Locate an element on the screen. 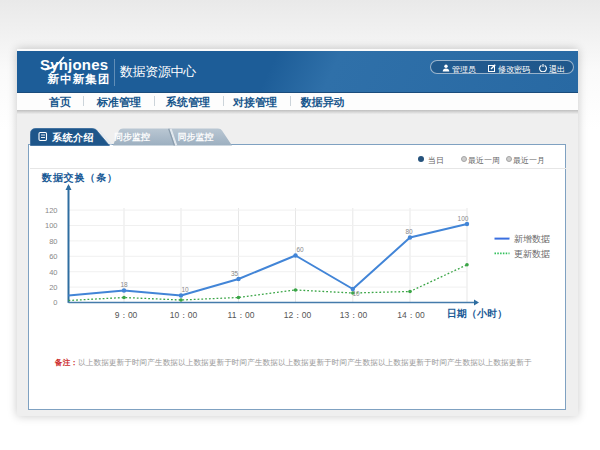 The width and height of the screenshot is (600, 450). svg-text: 35 is located at coordinates (235, 274).